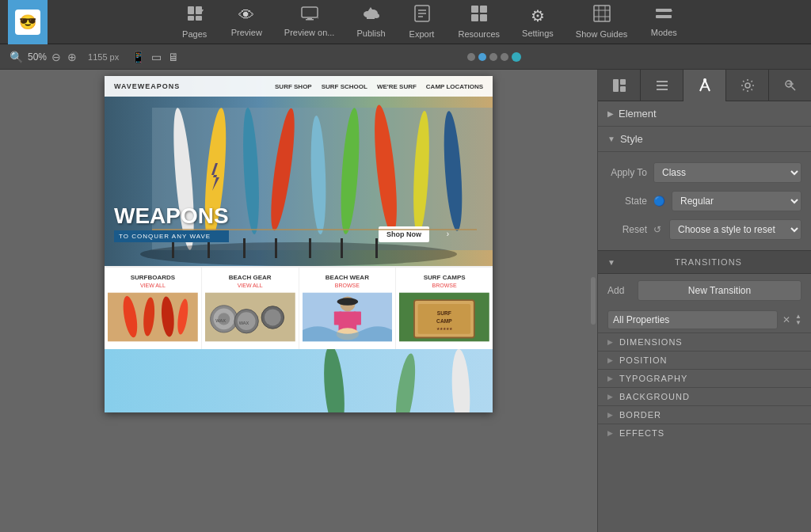 The height and width of the screenshot is (532, 811). I want to click on publish-label: Publish, so click(371, 33).